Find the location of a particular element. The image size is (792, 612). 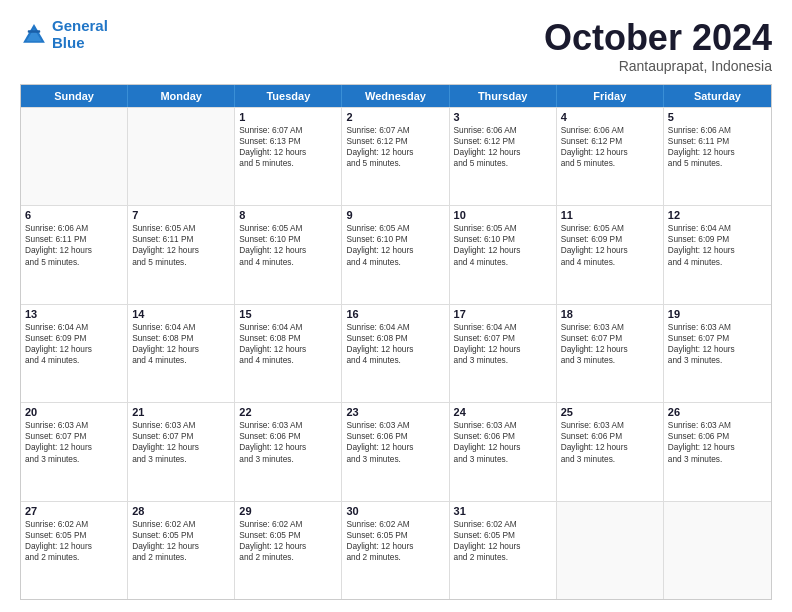

day-number: 10 is located at coordinates (503, 215).